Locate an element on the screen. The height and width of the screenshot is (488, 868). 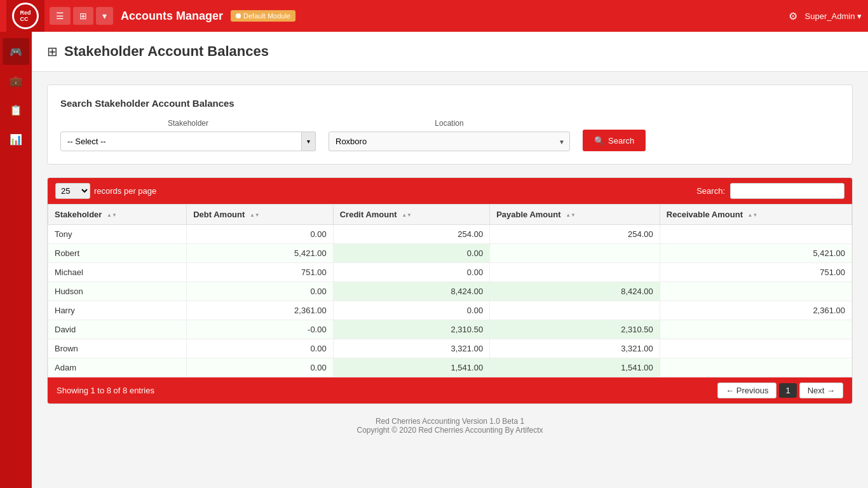
sort-icon-debt: ▲▼ is located at coordinates (255, 215).